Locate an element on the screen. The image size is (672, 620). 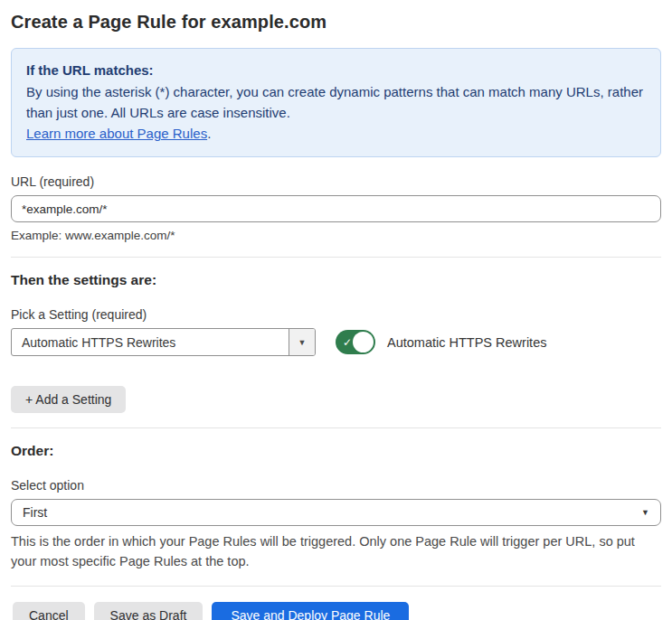
settings-section-heading: Then the settings are: is located at coordinates (336, 280).